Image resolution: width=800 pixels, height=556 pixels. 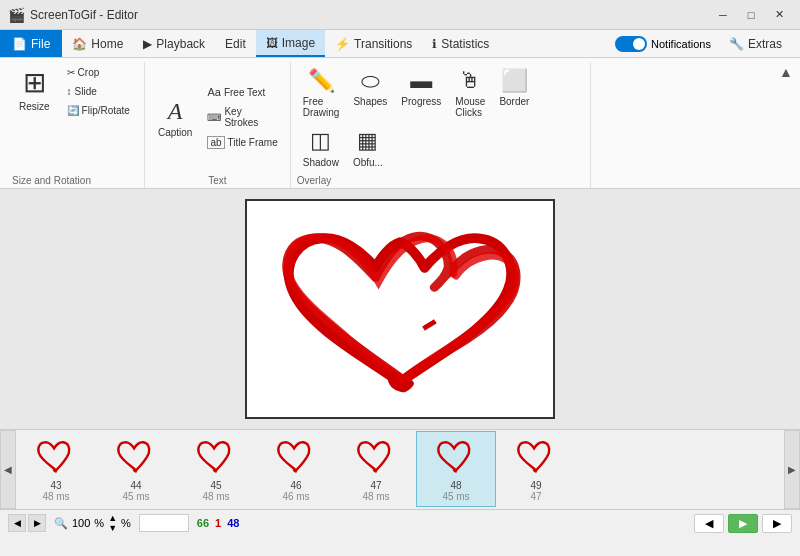 I want to click on frame-item: 44 45 ms, so click(x=136, y=469).